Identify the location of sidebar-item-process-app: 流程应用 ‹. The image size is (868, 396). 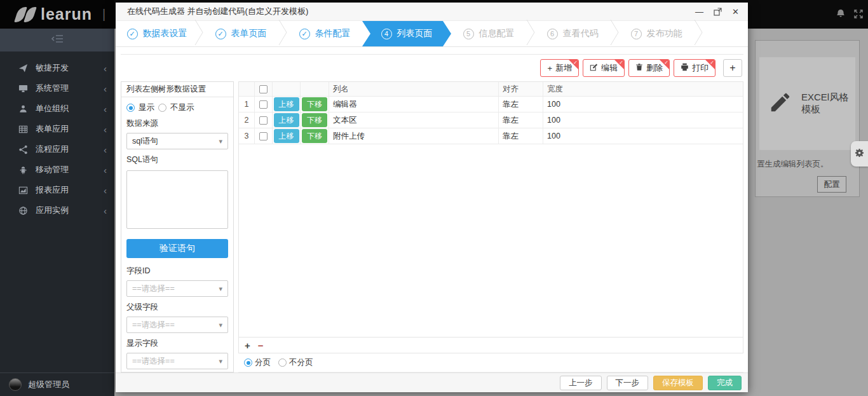
(57, 149).